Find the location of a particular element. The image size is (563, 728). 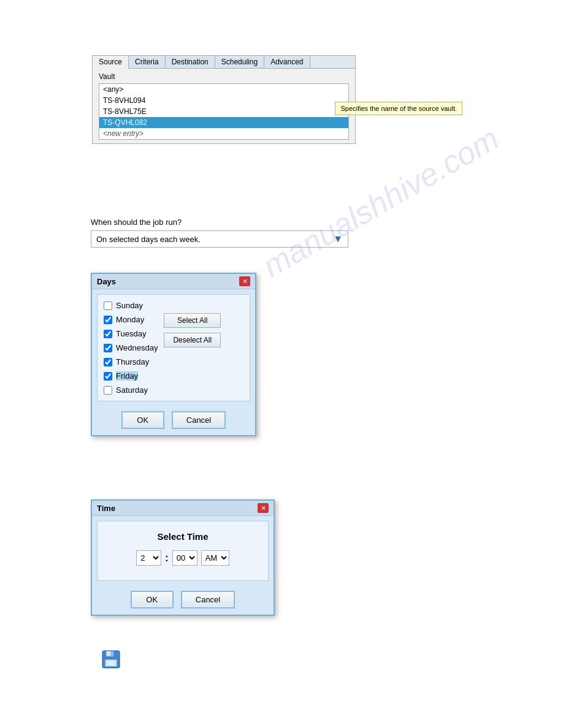

watermark: manualshhive.com is located at coordinates (380, 202).